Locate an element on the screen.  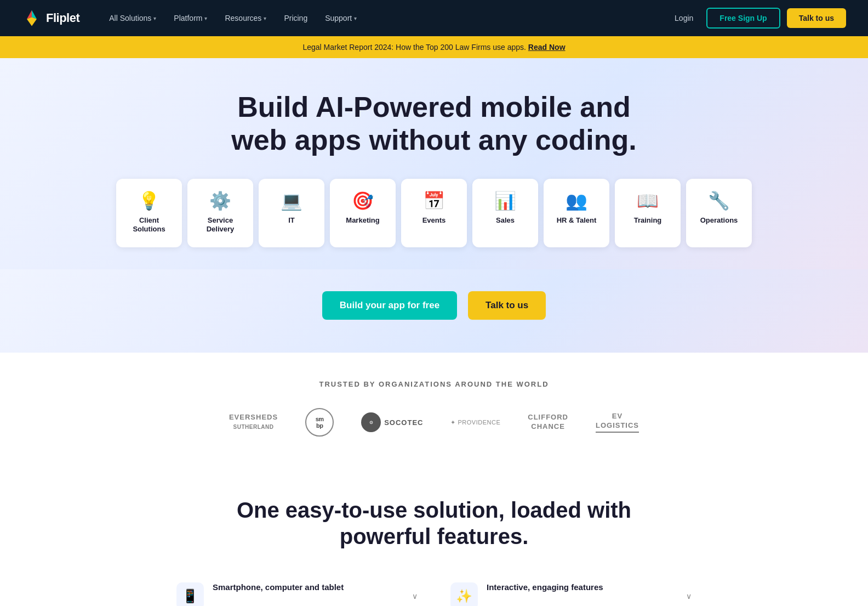
solution-label: HR & Talent is located at coordinates (576, 220).